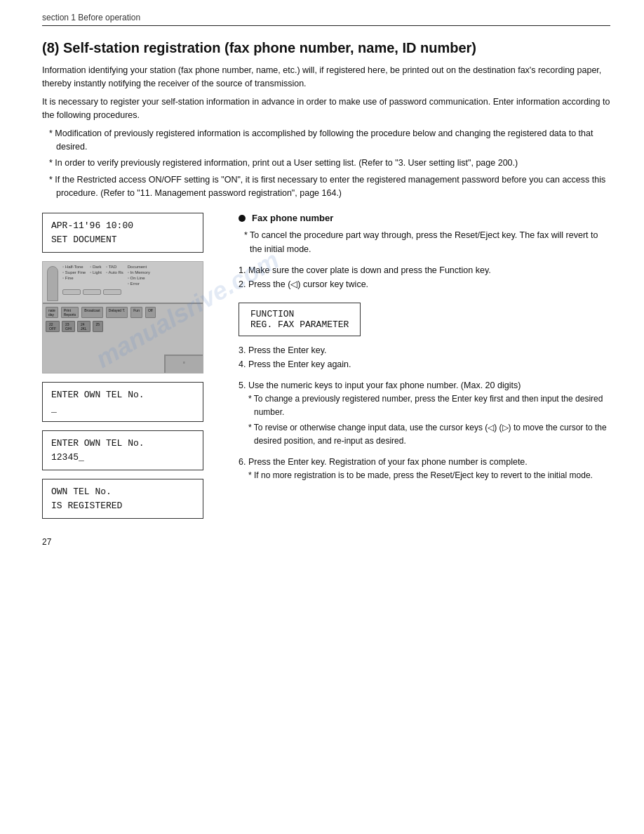  What do you see at coordinates (424, 284) in the screenshot?
I see `step-2: 2. Press the (◁) cursor key twice.` at bounding box center [424, 284].